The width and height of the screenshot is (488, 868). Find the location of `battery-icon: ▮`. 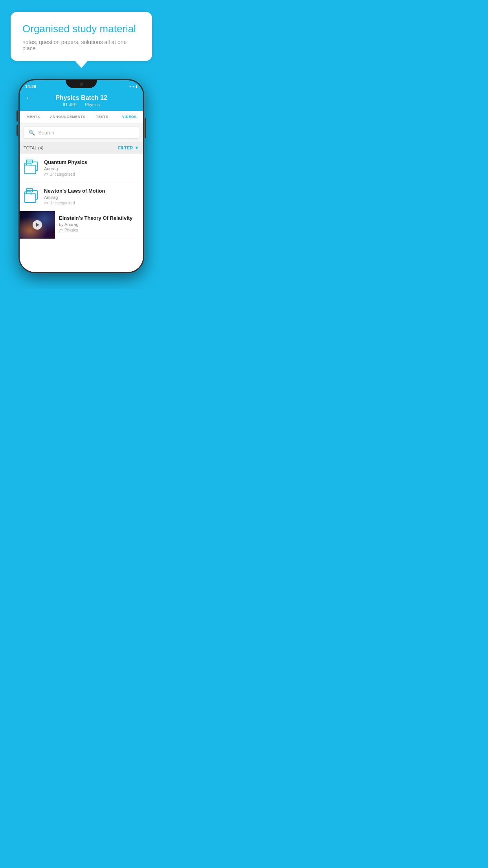

battery-icon: ▮ is located at coordinates (137, 86).